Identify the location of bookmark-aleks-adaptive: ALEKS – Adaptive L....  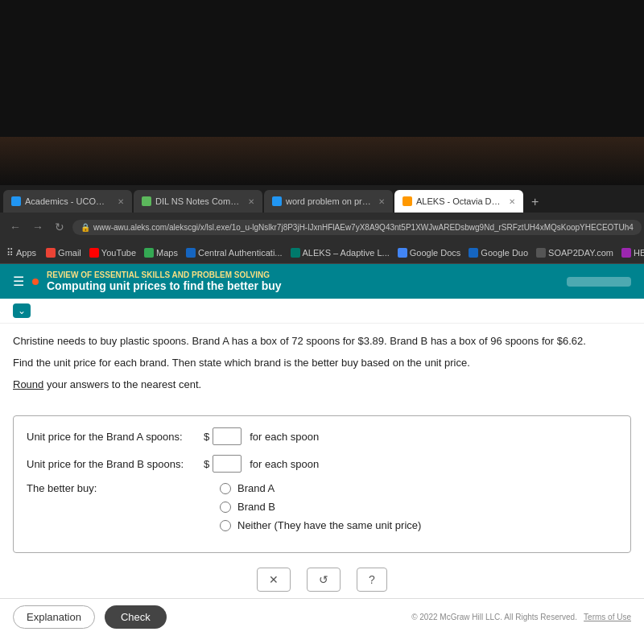
(340, 253).